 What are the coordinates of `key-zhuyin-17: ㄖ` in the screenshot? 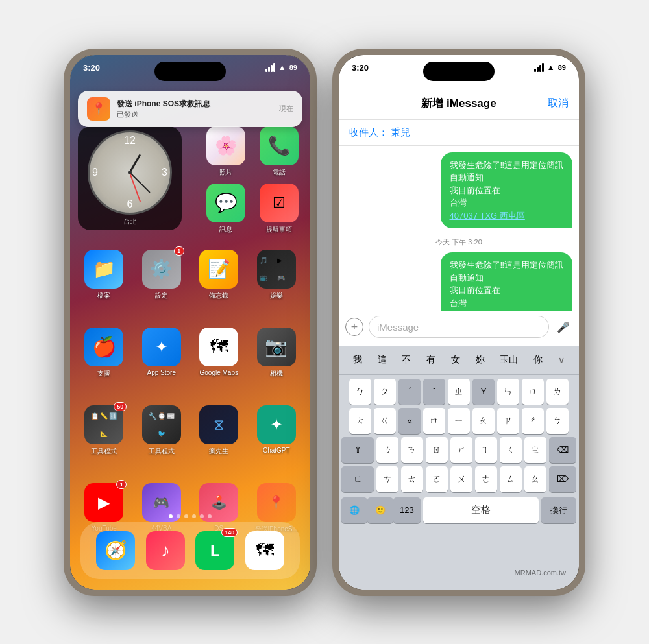 It's located at (437, 450).